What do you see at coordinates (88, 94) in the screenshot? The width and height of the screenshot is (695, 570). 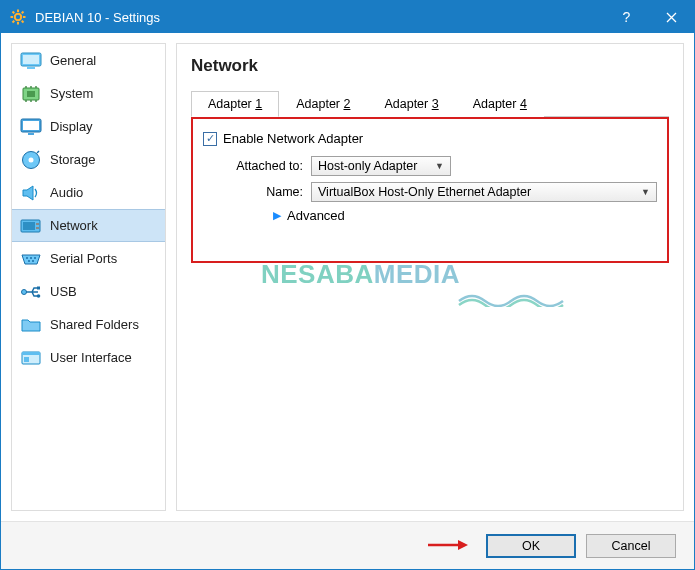 I see `sidebar-item-system: System` at bounding box center [88, 94].